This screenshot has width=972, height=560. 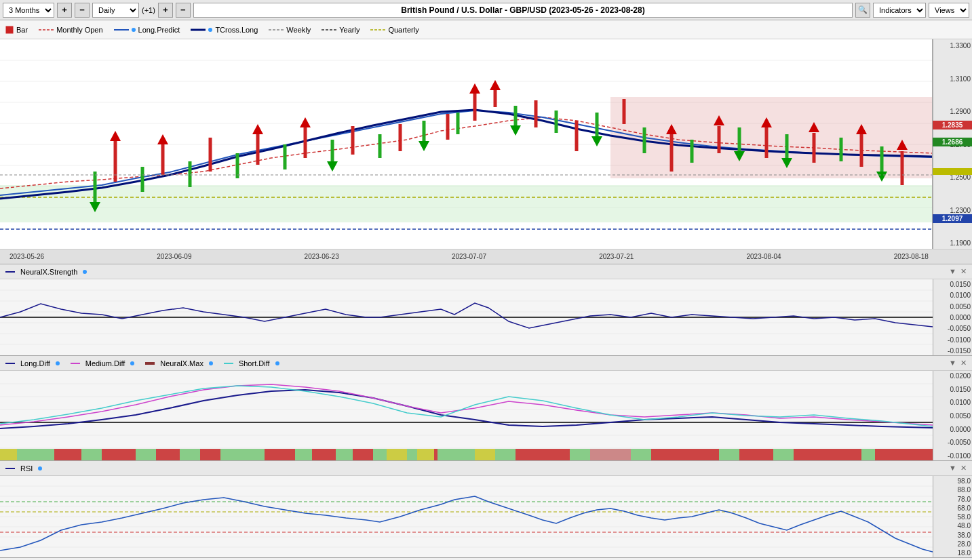 I want to click on neuralx-collapse: ▼, so click(x=952, y=271).